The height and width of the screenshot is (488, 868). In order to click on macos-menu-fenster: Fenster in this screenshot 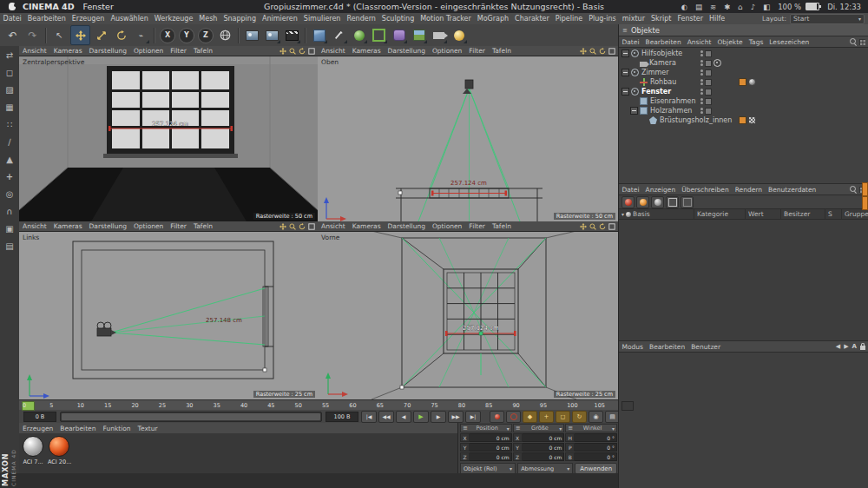, I will do `click(99, 7)`.